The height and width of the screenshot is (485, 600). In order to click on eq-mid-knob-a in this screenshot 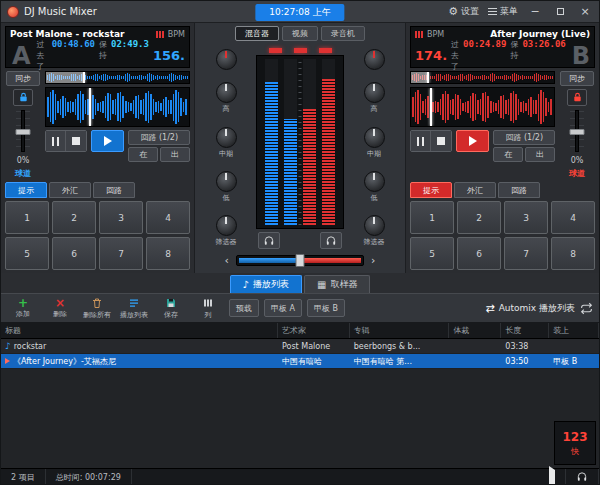, I will do `click(226, 138)`.